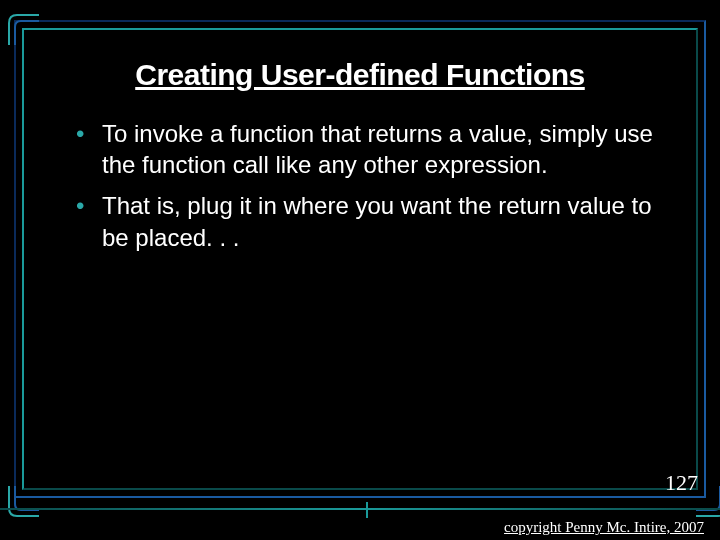 The height and width of the screenshot is (540, 720). I want to click on bullet-item: To invoke a function that returns a valu…, so click(367, 149).